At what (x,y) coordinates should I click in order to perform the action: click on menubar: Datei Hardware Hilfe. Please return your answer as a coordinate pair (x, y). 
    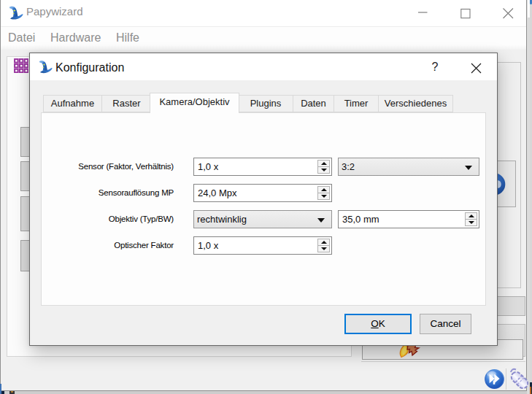
    Looking at the image, I should click on (263, 38).